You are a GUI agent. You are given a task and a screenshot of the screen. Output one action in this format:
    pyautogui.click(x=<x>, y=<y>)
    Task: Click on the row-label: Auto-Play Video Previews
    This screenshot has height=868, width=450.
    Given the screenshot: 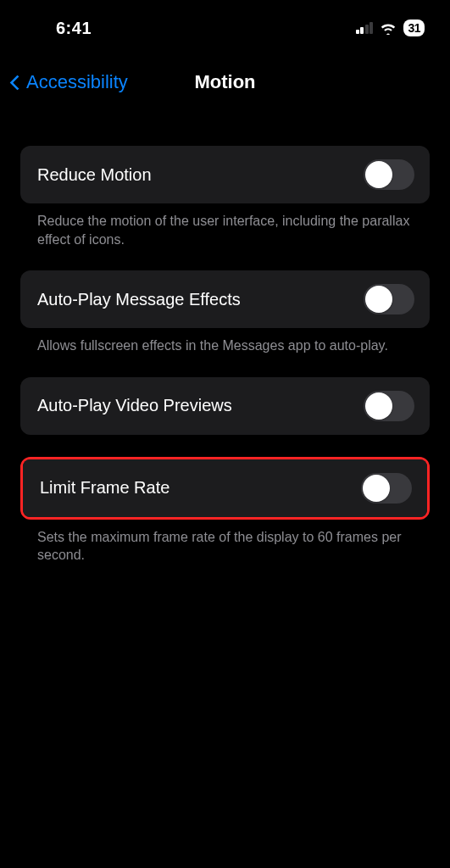 What is the action you would take?
    pyautogui.click(x=135, y=405)
    